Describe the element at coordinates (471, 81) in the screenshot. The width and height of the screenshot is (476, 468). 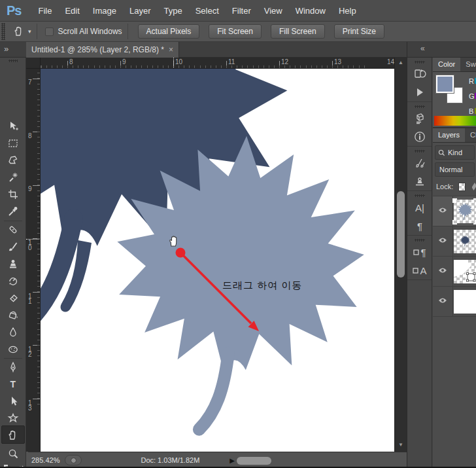
I see `channel-r-label: R` at that location.